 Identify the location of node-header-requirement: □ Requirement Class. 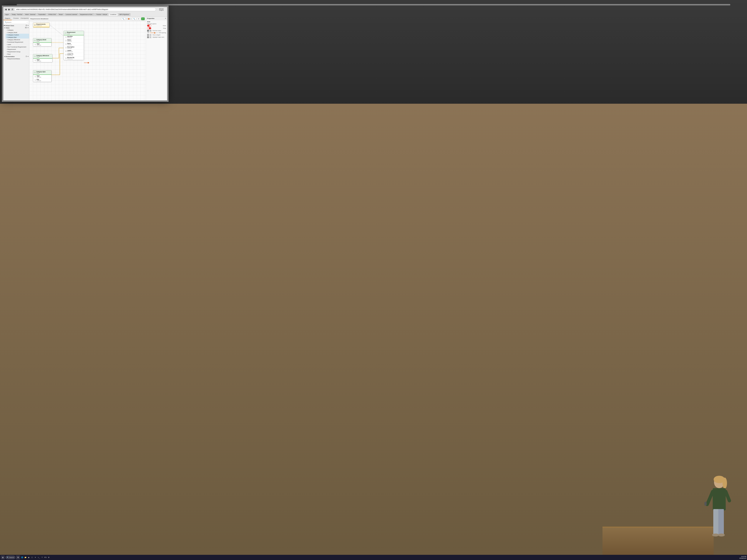
(74, 33).